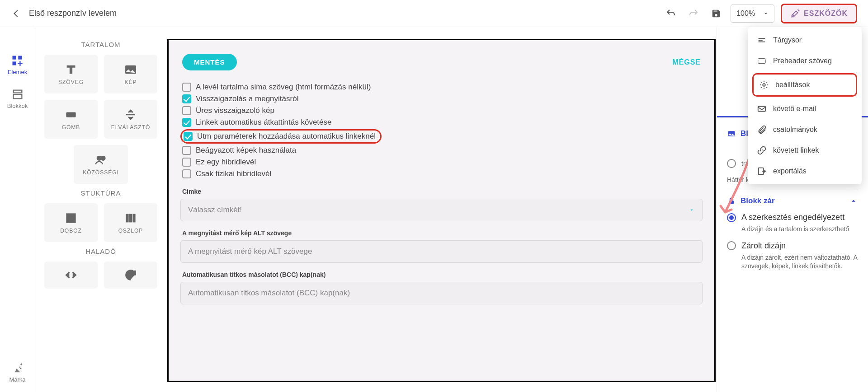 Image resolution: width=868 pixels, height=392 pixels. Describe the element at coordinates (71, 119) in the screenshot. I see `element-button: GOMB` at that location.